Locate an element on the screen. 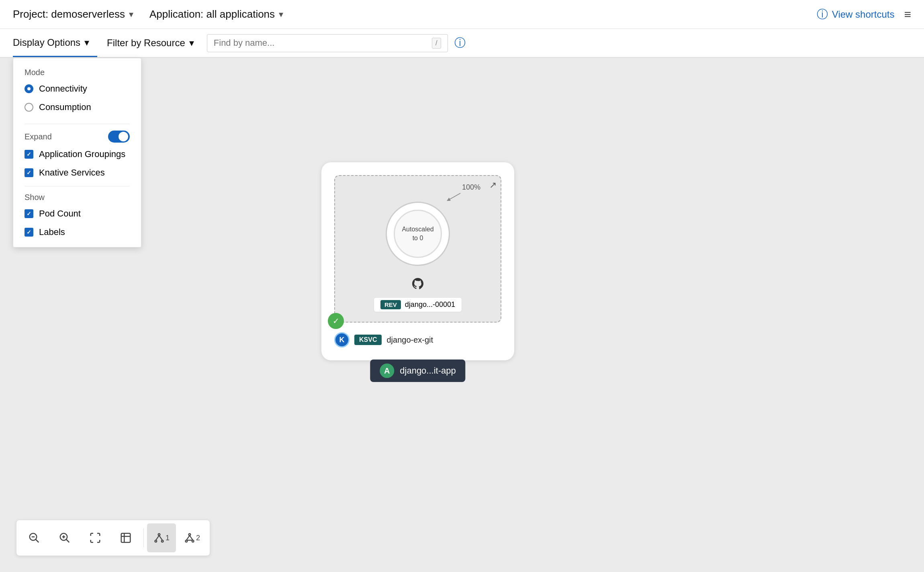 The image size is (924, 572). labels-label: Labels is located at coordinates (52, 232).